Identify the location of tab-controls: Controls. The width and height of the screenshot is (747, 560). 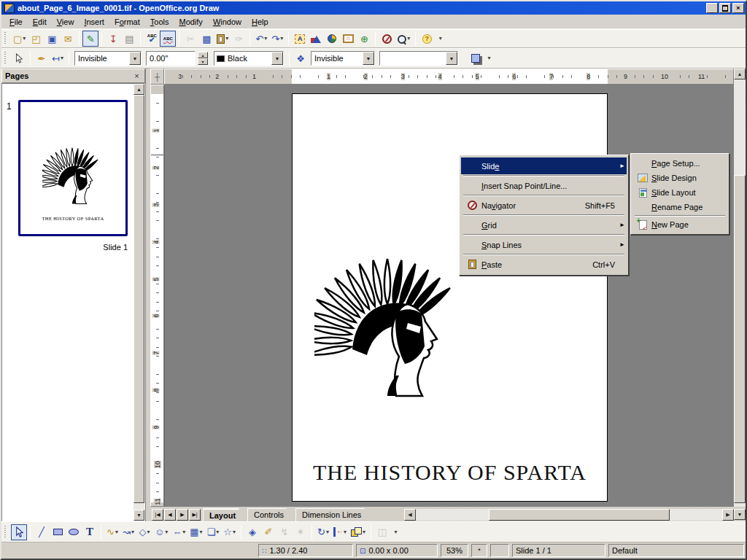
(271, 515).